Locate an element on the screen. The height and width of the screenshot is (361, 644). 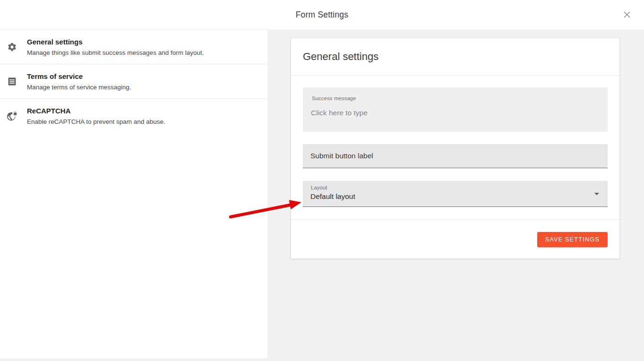
chevron-down-icon is located at coordinates (597, 194).